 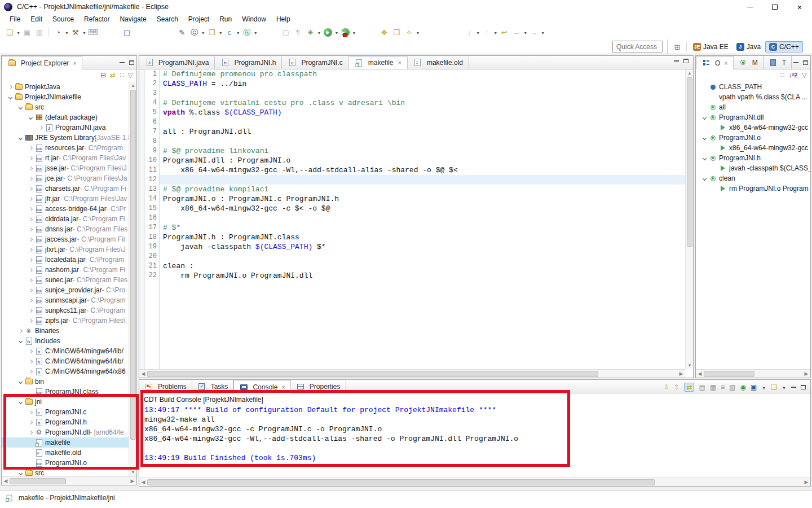 What do you see at coordinates (315, 62) in the screenshot?
I see `editor-tab-programjni-c: ProgramJNI.c` at bounding box center [315, 62].